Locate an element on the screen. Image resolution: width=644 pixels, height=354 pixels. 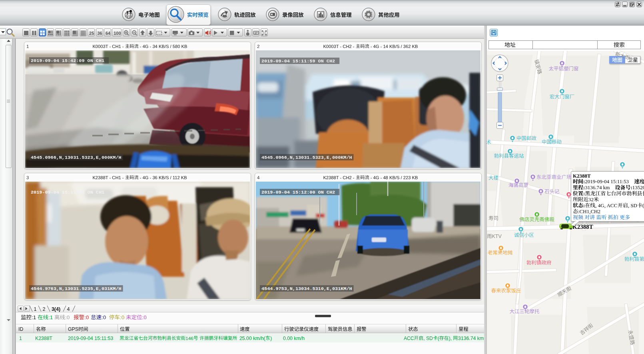
svg-text: 2019-09-04 15:11:59 ON CH2 is located at coordinates (298, 61).